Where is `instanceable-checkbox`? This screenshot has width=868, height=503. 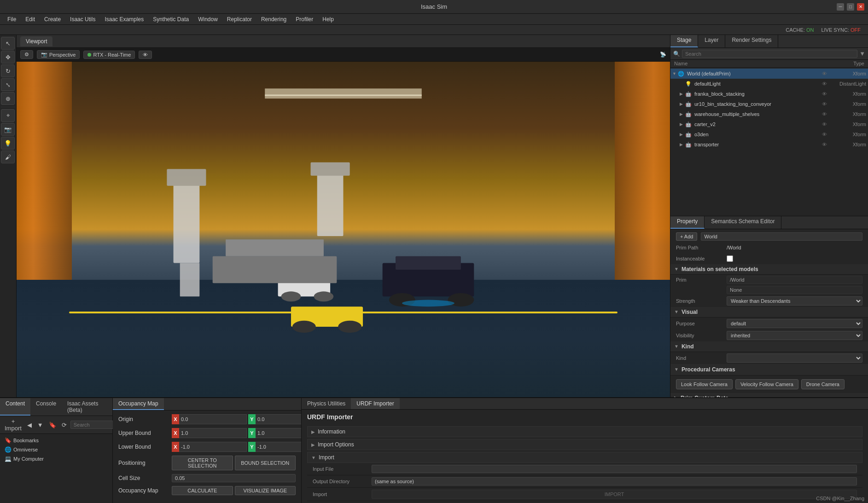
instanceable-checkbox is located at coordinates (730, 259).